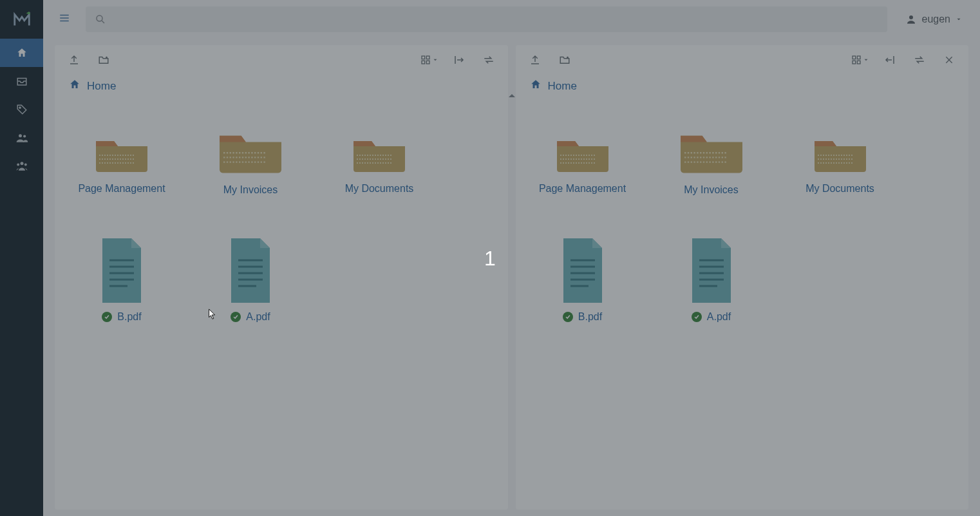  What do you see at coordinates (22, 110) in the screenshot?
I see `sidebar-item-tags` at bounding box center [22, 110].